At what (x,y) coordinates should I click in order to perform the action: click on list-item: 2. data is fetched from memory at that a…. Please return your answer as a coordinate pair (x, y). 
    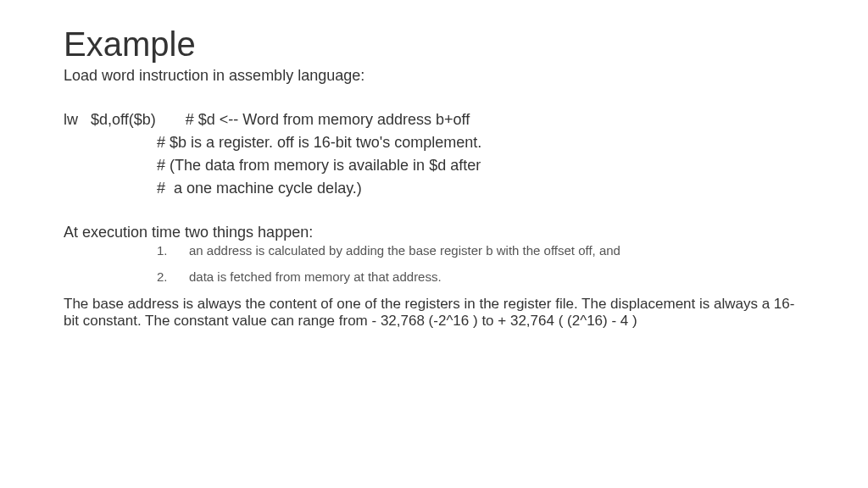
    Looking at the image, I should click on (481, 276).